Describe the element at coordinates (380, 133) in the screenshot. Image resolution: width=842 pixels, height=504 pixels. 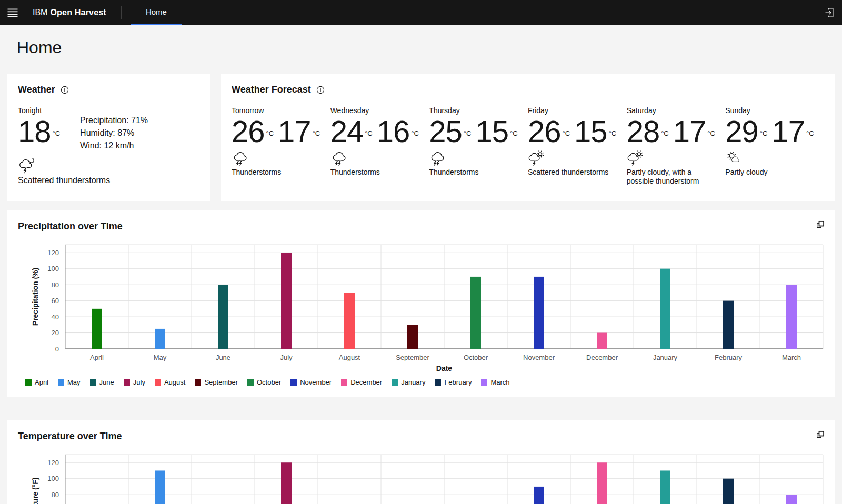
I see `forecast-temps: 24°C16°C` at that location.